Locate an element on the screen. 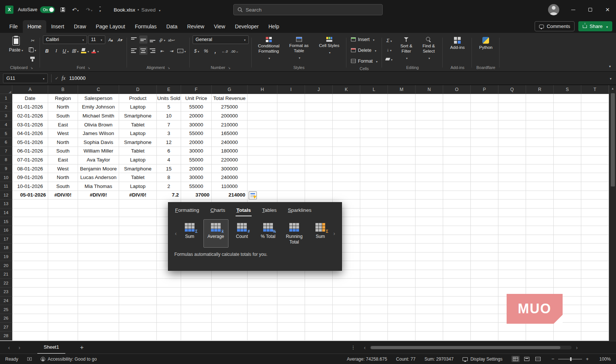 The width and height of the screenshot is (616, 364). row-header-19: 19 is located at coordinates (6, 257).